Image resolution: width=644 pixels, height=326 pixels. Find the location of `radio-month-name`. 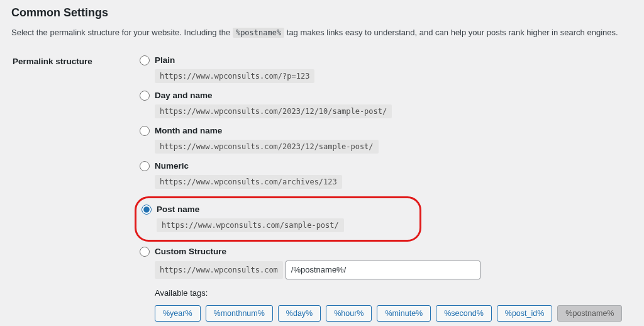

radio-month-name is located at coordinates (145, 131).